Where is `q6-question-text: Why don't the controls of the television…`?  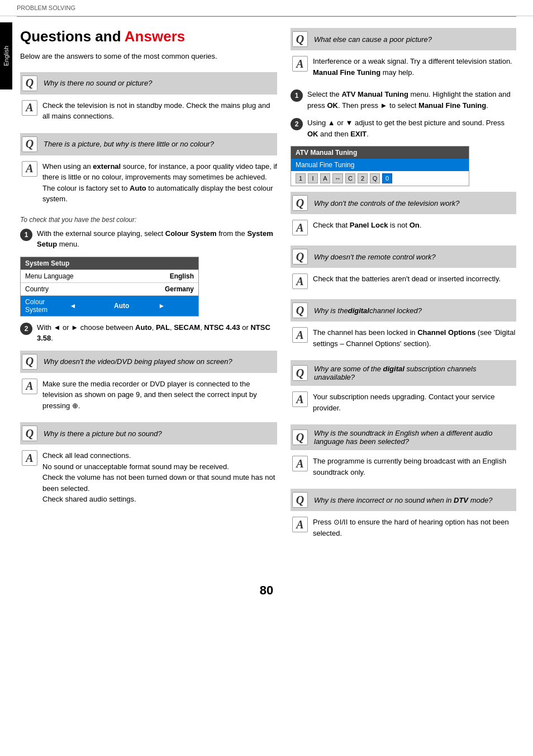 q6-question-text: Why don't the controls of the television… is located at coordinates (413, 203).